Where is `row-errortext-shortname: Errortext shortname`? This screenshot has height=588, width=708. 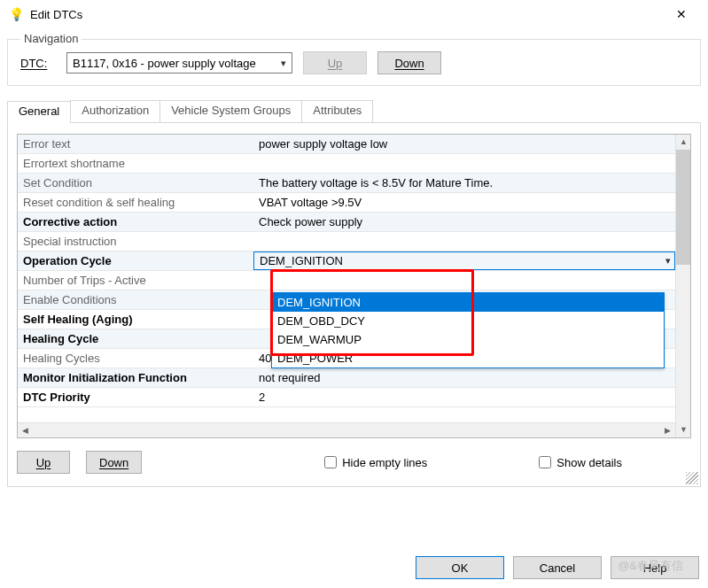 row-errortext-shortname: Errortext shortname is located at coordinates (346, 164).